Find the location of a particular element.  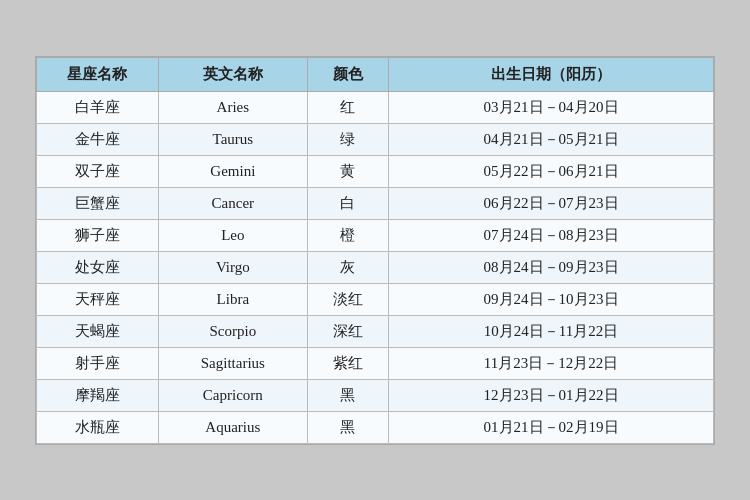

table-row: 射手座Sagittarius紫红11月23日－12月22日 is located at coordinates (376, 363).